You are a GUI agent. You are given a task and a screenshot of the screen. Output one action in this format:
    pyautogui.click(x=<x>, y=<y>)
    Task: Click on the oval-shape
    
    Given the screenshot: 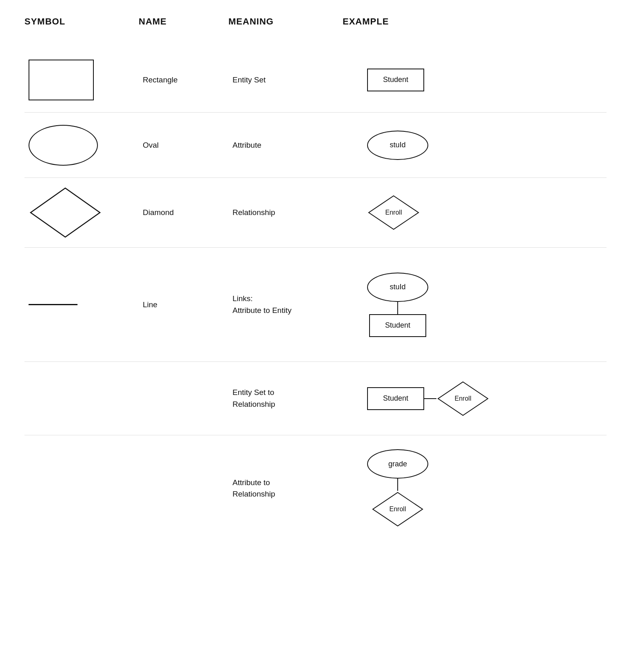 What is the action you would take?
    pyautogui.click(x=63, y=145)
    